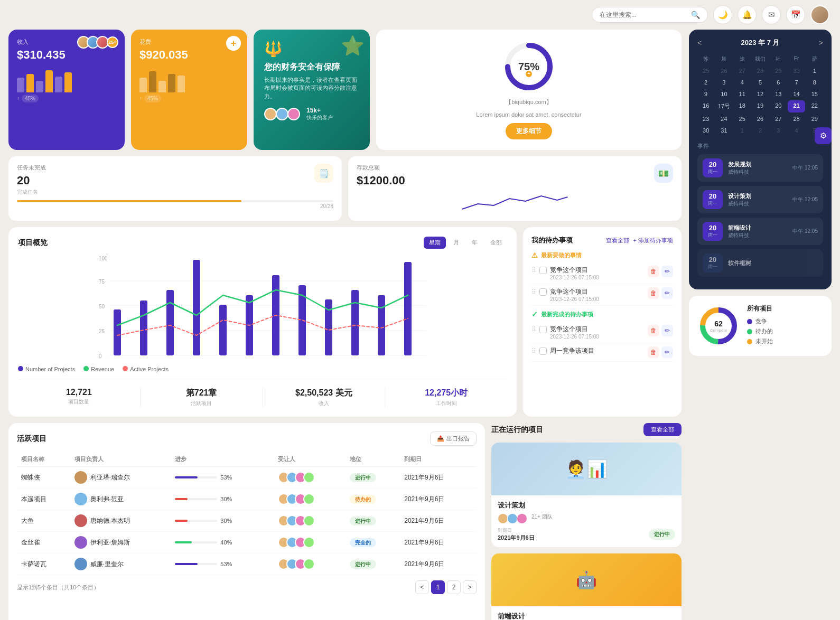 This screenshot has height=620, width=840. What do you see at coordinates (724, 94) in the screenshot?
I see `cal-cell-10: 10` at bounding box center [724, 94].